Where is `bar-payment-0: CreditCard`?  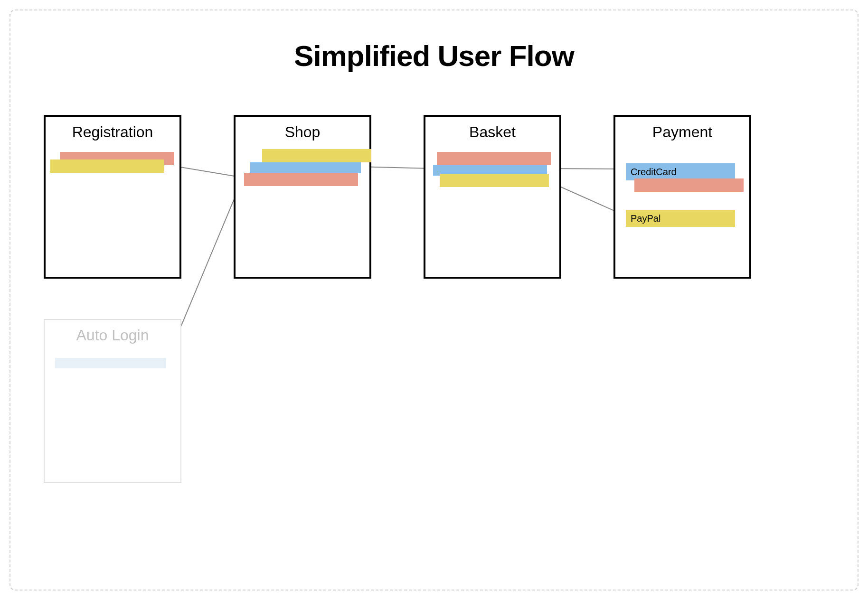 bar-payment-0: CreditCard is located at coordinates (680, 172).